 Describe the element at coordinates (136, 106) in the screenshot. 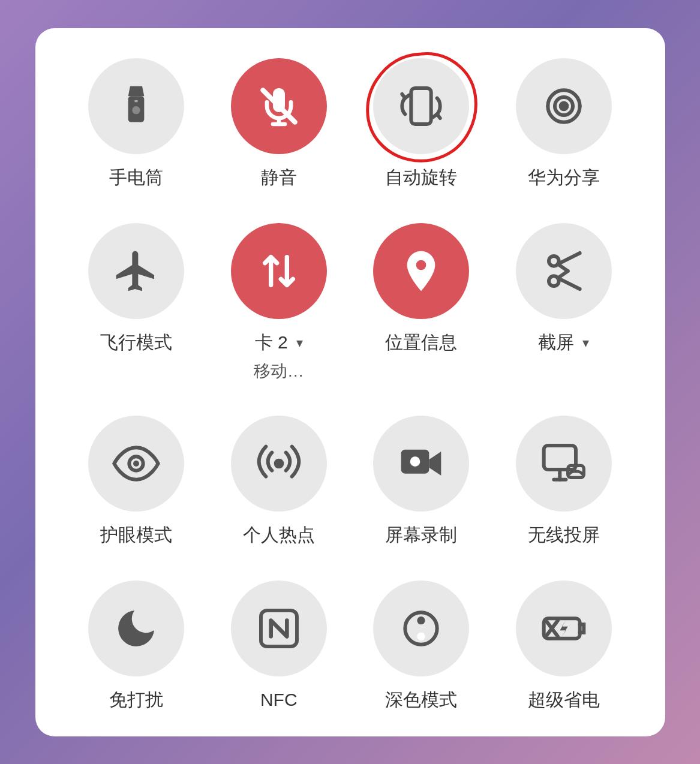

I see `flashlight-icon` at that location.